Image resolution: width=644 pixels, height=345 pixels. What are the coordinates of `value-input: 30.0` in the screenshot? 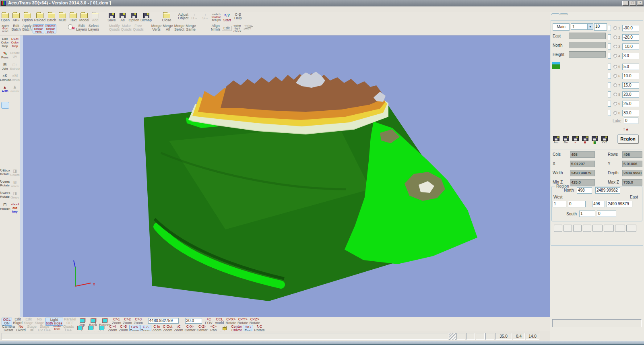 It's located at (631, 113).